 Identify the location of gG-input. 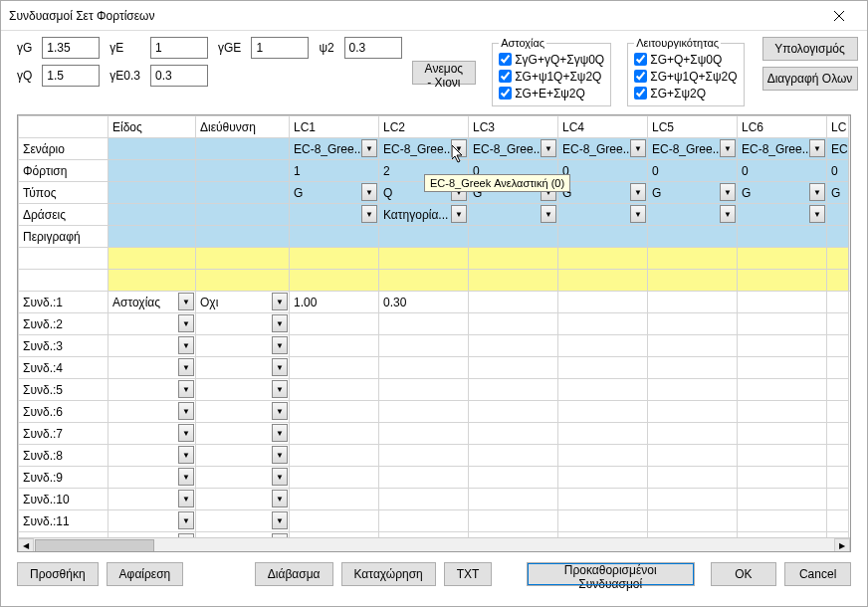
(71, 48).